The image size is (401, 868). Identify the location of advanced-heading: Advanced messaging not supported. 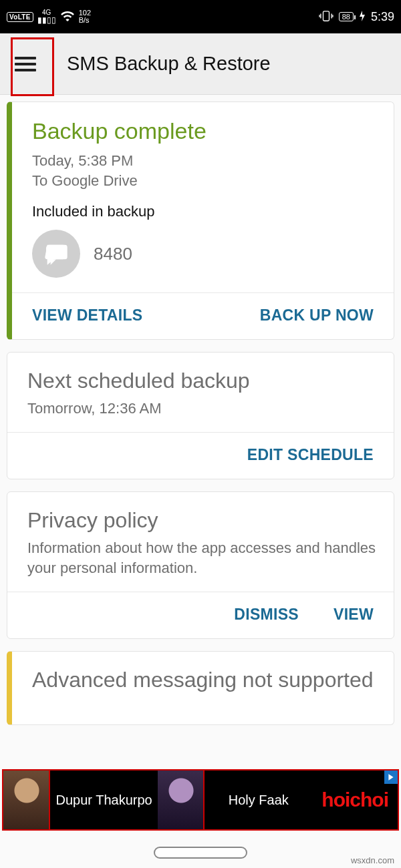
(205, 680).